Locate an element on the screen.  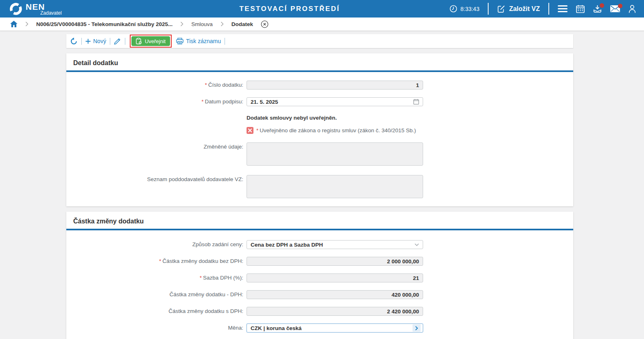
calendar-button is located at coordinates (580, 9).